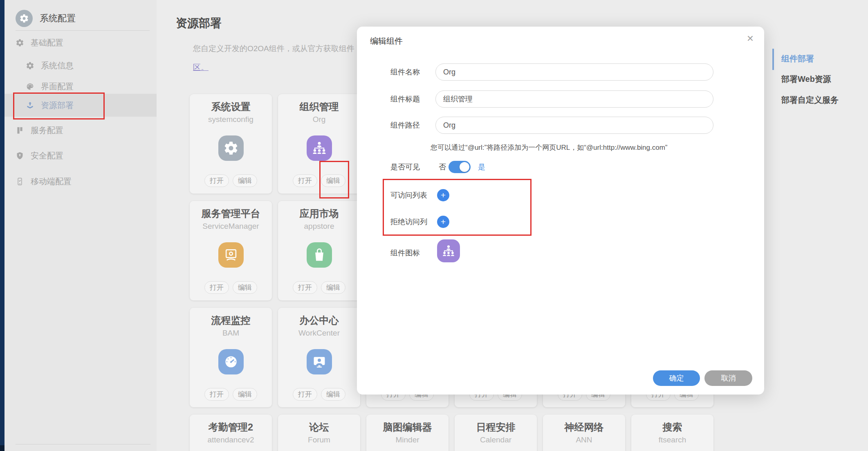 The image size is (868, 451). Describe the element at coordinates (561, 167) in the screenshot. I see `visible-row: 是否可见 否 是` at that location.